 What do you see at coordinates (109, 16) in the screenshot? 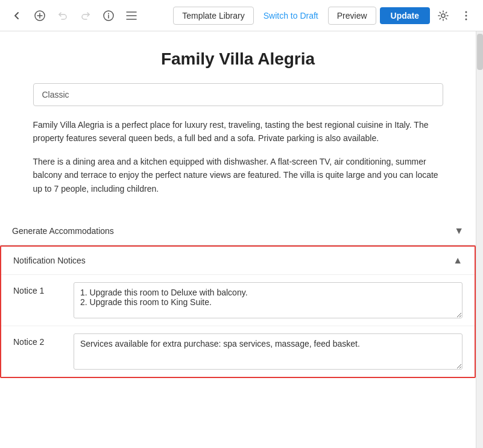
I see `info-button` at bounding box center [109, 16].